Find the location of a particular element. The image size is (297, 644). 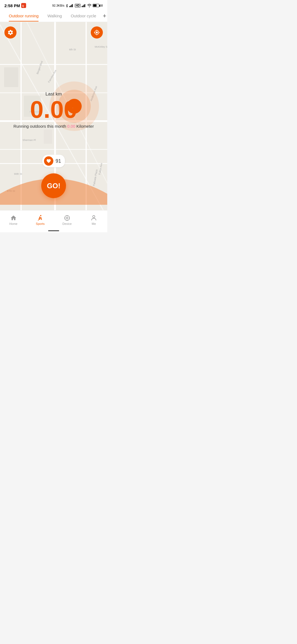

gear-icon is located at coordinates (10, 32).